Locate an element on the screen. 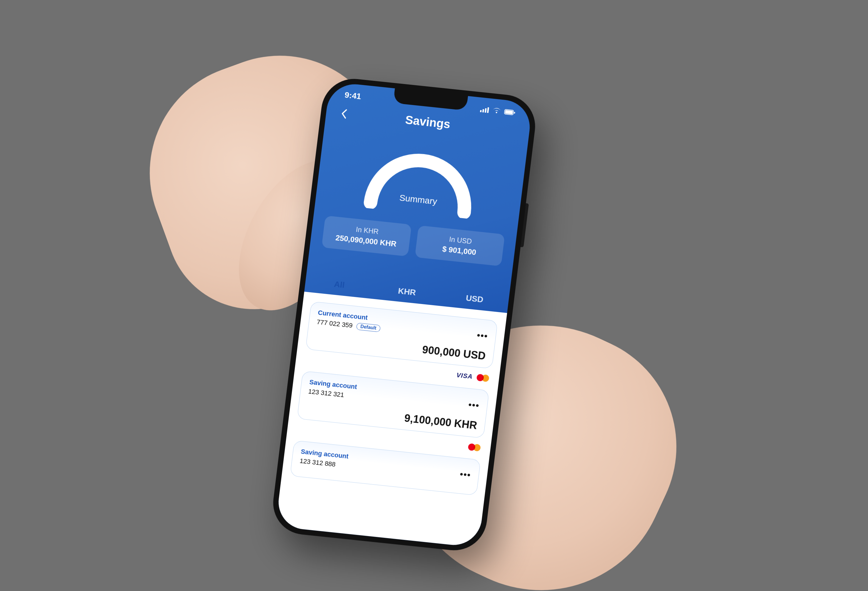  summary-card-usd: In USD $ 901,000 is located at coordinates (460, 246).